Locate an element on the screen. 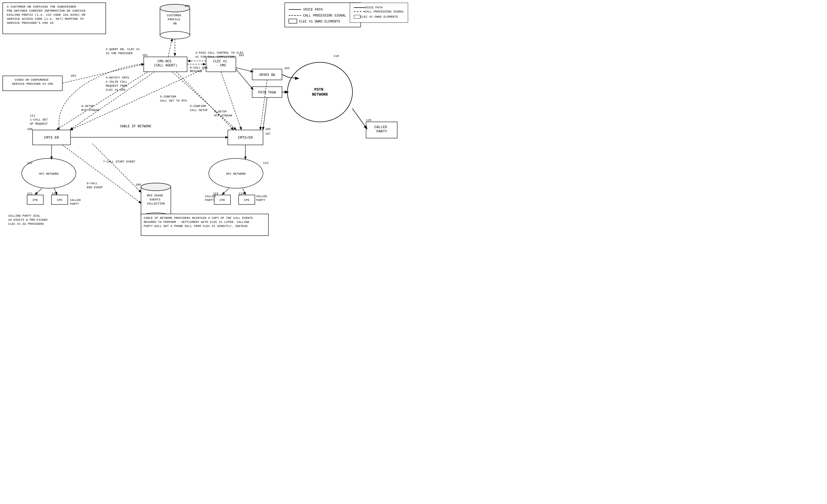 The height and width of the screenshot is (504, 827). svg-text: CALL SET TO MTA is located at coordinates (174, 101).